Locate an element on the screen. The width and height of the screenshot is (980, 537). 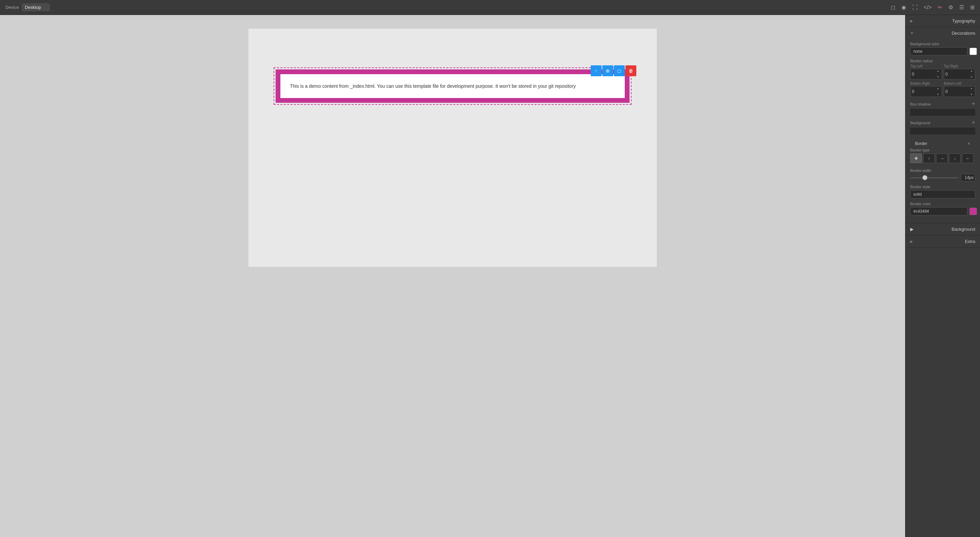
bottom-left-spinners: ▲ - ▼ is located at coordinates (972, 91).